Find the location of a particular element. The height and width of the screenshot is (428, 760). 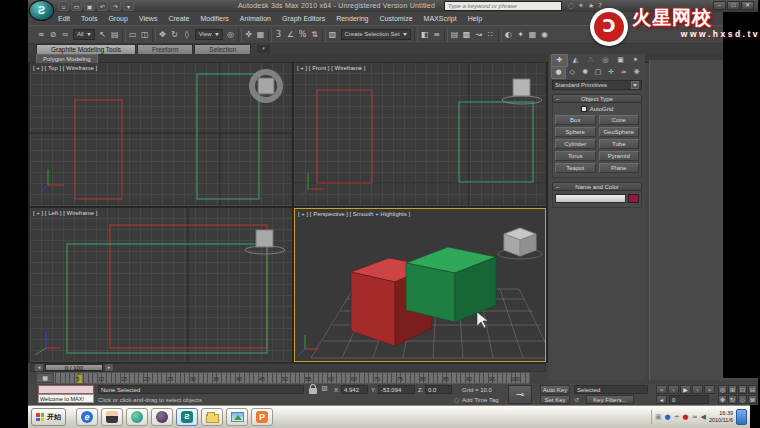

record-tray-icon: ● is located at coordinates (686, 417).